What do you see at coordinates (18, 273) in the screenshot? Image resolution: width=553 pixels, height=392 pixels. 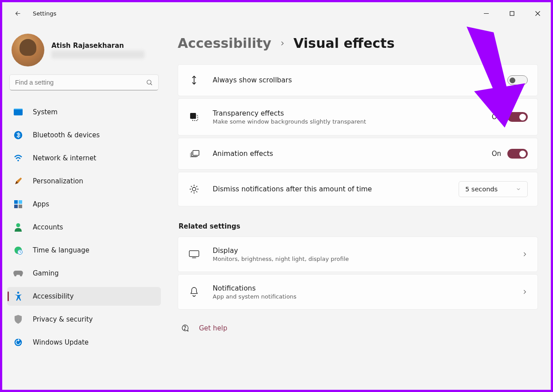 I see `gamepad-icon` at bounding box center [18, 273].